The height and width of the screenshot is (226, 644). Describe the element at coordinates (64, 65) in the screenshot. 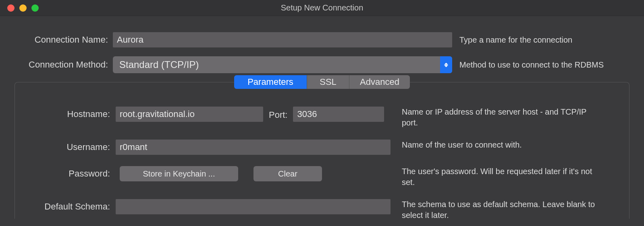

I see `connection-method-label: Connection Method:` at that location.